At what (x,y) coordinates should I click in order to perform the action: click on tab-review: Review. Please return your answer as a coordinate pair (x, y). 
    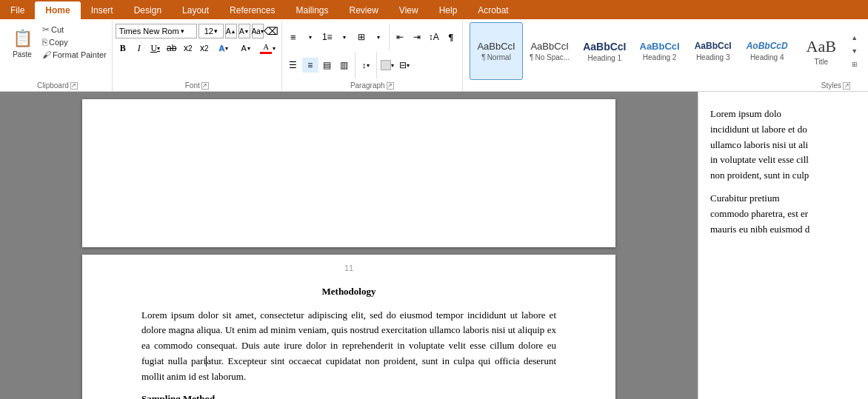
    Looking at the image, I should click on (363, 10).